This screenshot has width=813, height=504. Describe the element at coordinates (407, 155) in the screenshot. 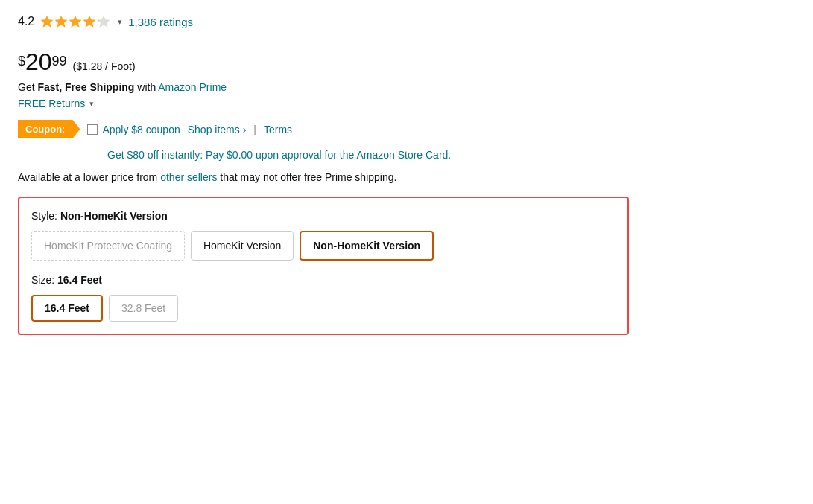

I see `store-card-row: Get $80 off instantly: Pay $0.00 upon ap…` at that location.